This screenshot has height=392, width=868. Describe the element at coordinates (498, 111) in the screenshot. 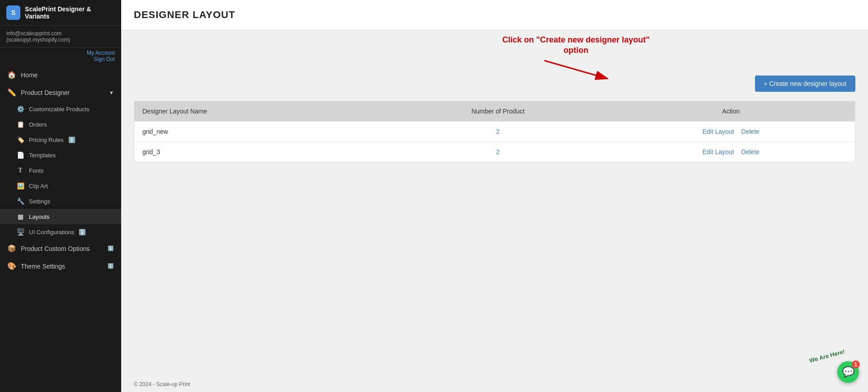

I see `column-header-products: Number of Product` at that location.